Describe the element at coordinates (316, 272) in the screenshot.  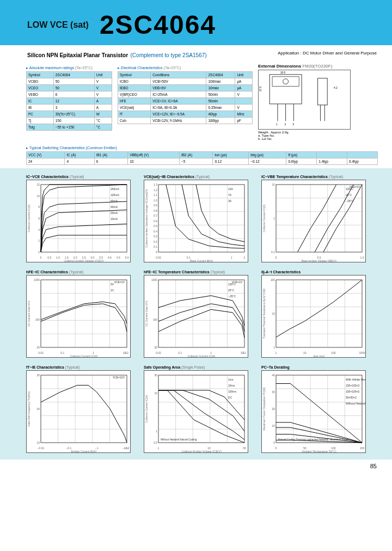
I see `chart-title: θj-A−t Characteristics` at that location.